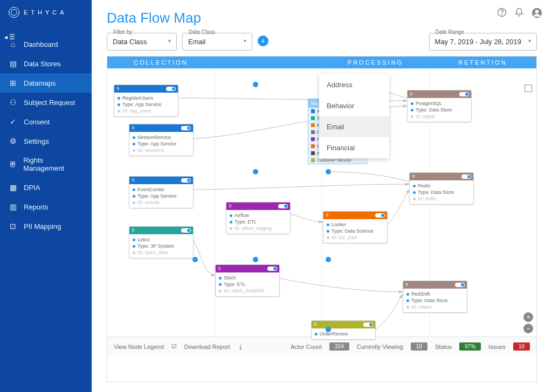 This screenshot has width=552, height=392. Describe the element at coordinates (13, 207) in the screenshot. I see `nav-icon: ▥` at that location.